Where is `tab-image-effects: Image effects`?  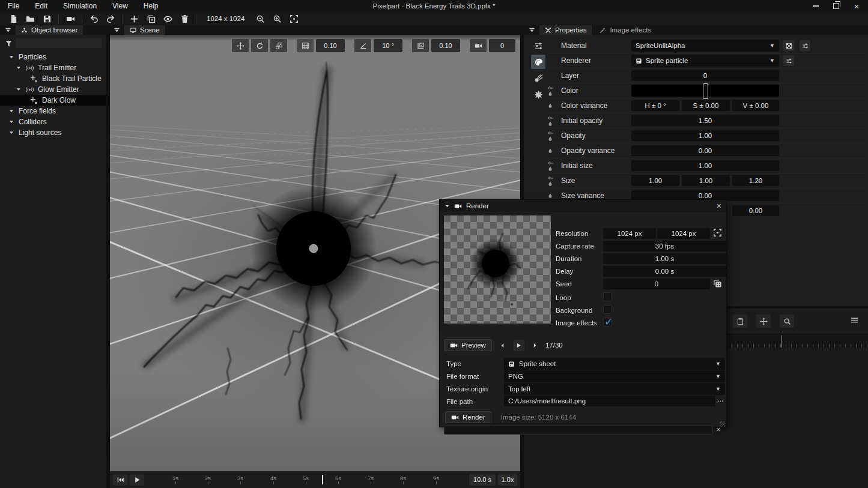
tab-image-effects: Image effects is located at coordinates (625, 30).